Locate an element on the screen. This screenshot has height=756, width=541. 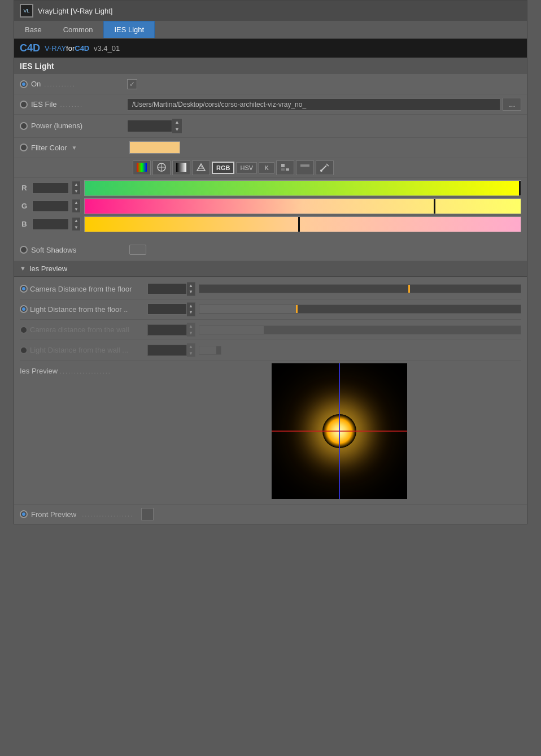
camera-distance-wall-radio is located at coordinates (24, 330).